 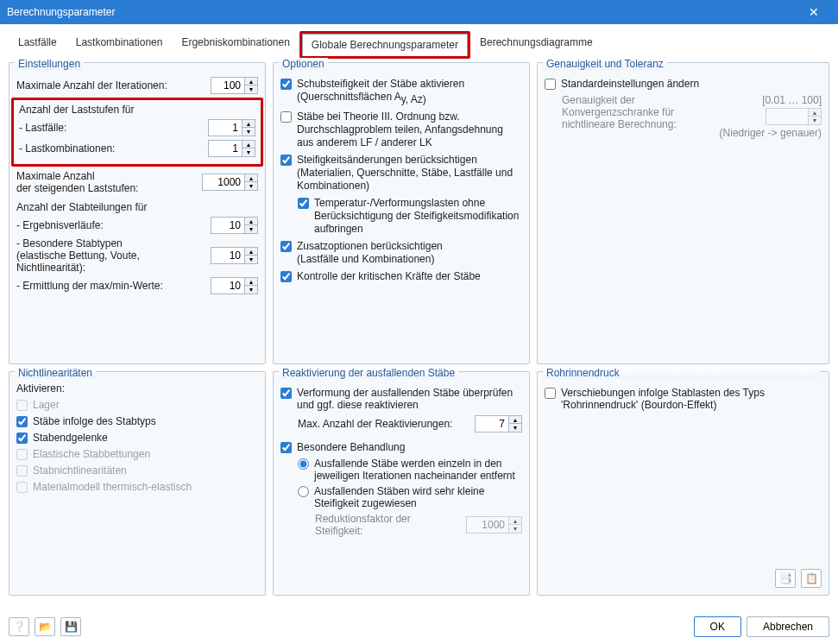 I want to click on group-reaktivierung: Reaktivierung der ausfallenden Stäbe Ver…, so click(x=401, y=483).